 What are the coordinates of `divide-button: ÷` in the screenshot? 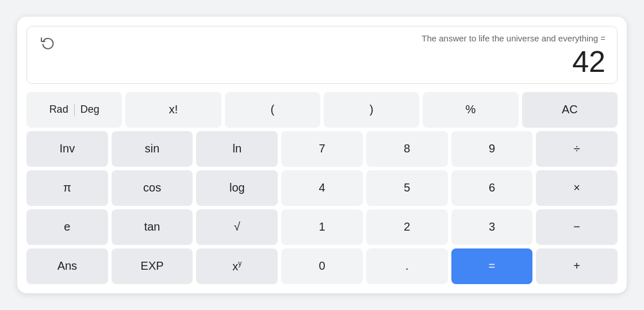 It's located at (577, 149).